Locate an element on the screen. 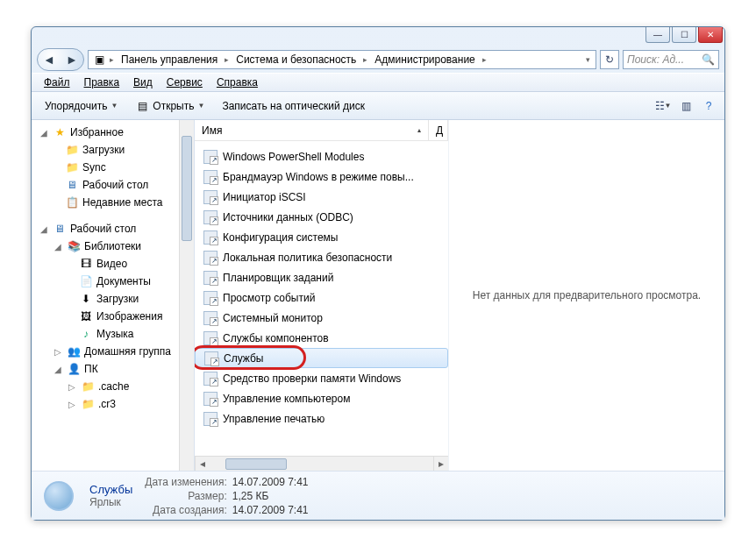 This screenshot has width=756, height=546. scroll-left-icon: ◂ is located at coordinates (202, 464).